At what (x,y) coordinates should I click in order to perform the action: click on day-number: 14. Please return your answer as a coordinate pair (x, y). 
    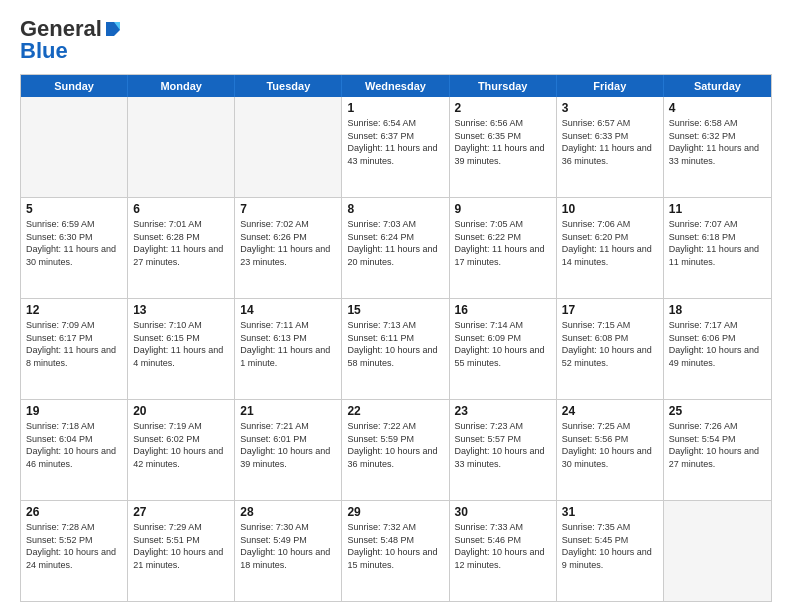
    Looking at the image, I should click on (288, 310).